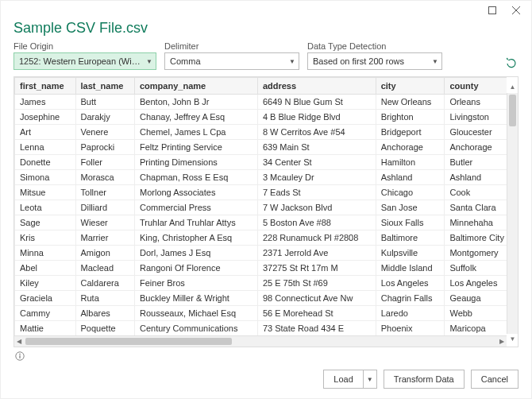 The height and width of the screenshot is (399, 532). Describe the element at coordinates (410, 253) in the screenshot. I see `cell-city: Kulpsville` at that location.